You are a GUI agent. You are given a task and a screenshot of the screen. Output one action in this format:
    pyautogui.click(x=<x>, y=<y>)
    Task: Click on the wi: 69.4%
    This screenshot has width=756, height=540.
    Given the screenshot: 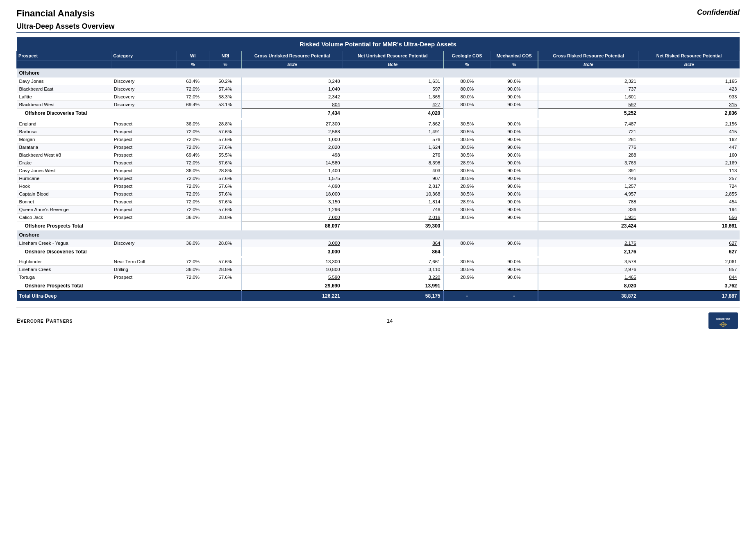 What is the action you would take?
    pyautogui.click(x=193, y=155)
    